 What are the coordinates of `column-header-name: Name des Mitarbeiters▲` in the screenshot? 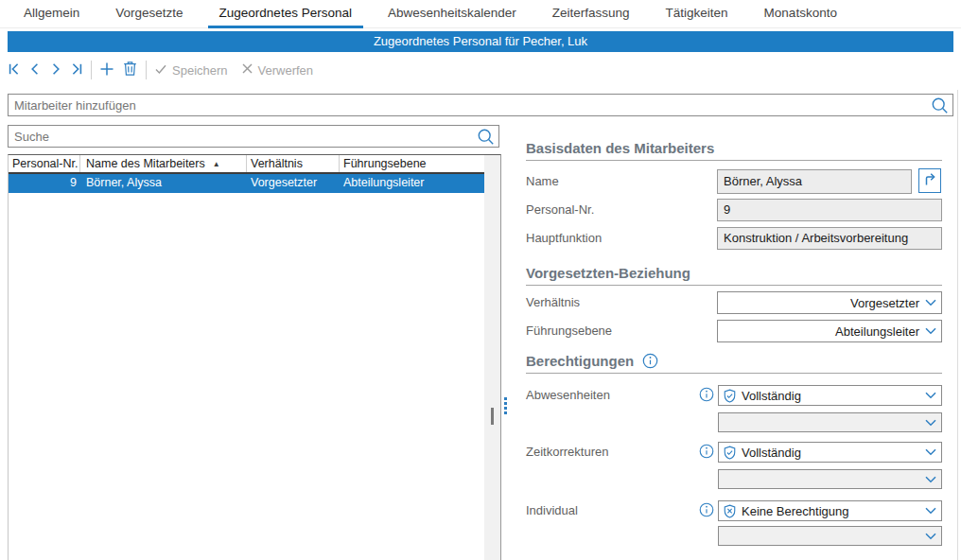 It's located at (164, 164).